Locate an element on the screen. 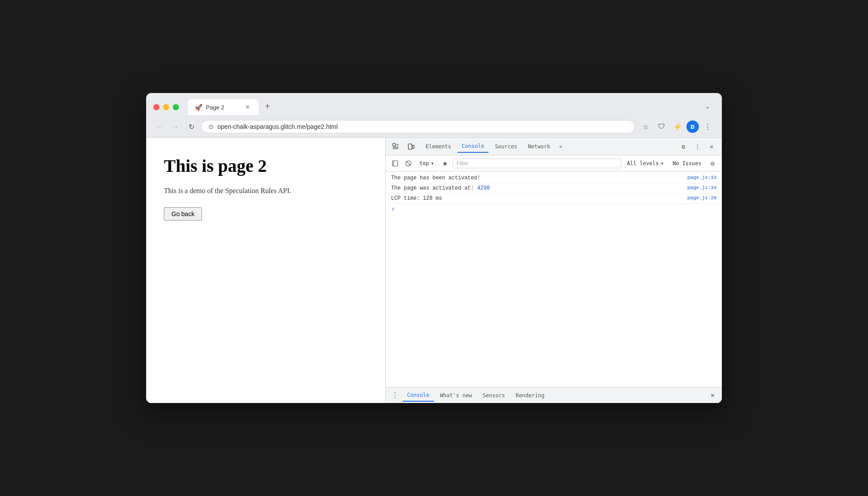 This screenshot has width=868, height=496. context-arrow-icon: ▾ is located at coordinates (432, 163).